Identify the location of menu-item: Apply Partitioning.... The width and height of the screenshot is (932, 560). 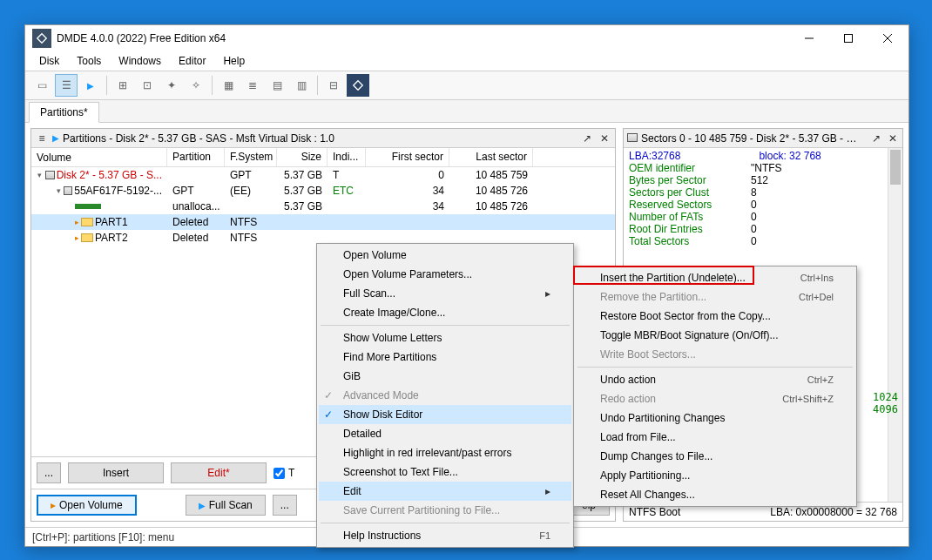
(715, 476).